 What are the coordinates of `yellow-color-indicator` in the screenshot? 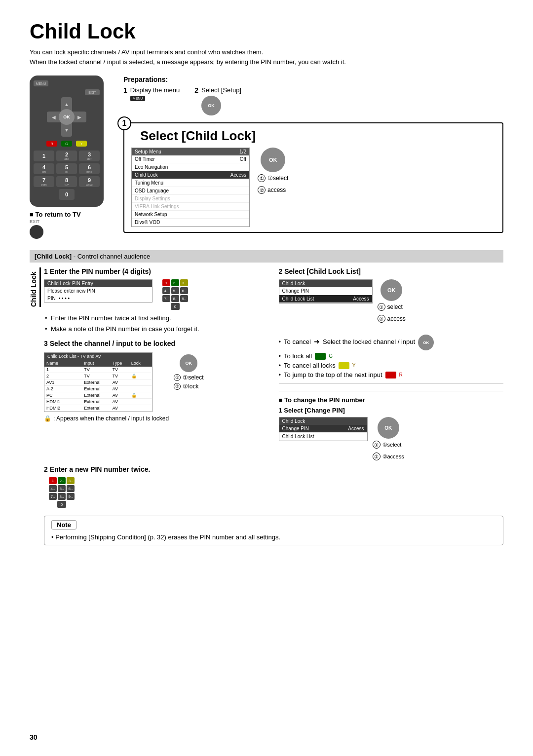 It's located at (344, 366).